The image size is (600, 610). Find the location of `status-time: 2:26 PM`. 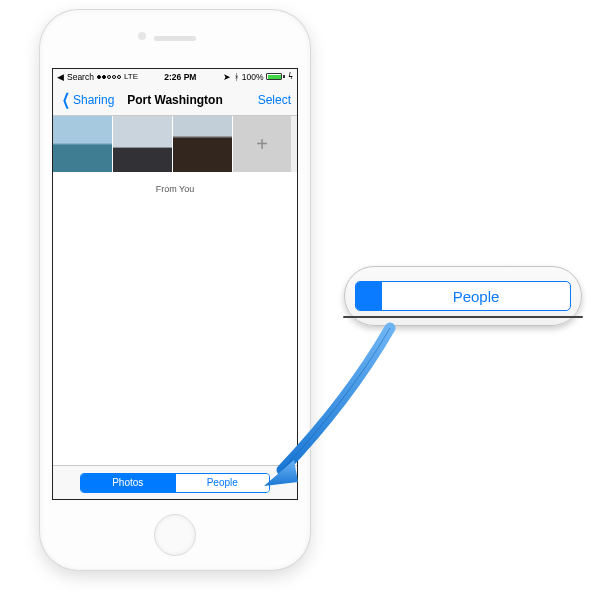

status-time: 2:26 PM is located at coordinates (180, 77).